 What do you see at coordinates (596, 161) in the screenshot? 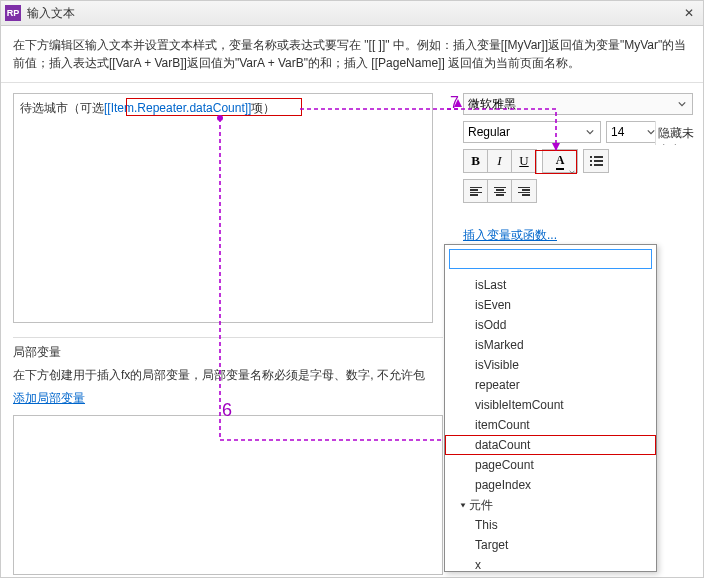
I see `bullet-group` at bounding box center [596, 161].